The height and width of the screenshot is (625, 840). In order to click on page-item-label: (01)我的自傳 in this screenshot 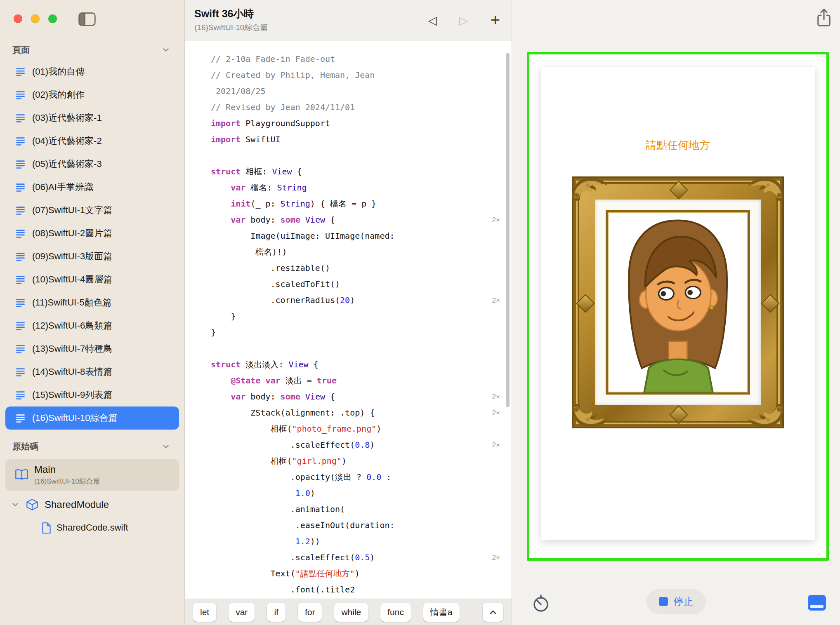, I will do `click(59, 72)`.